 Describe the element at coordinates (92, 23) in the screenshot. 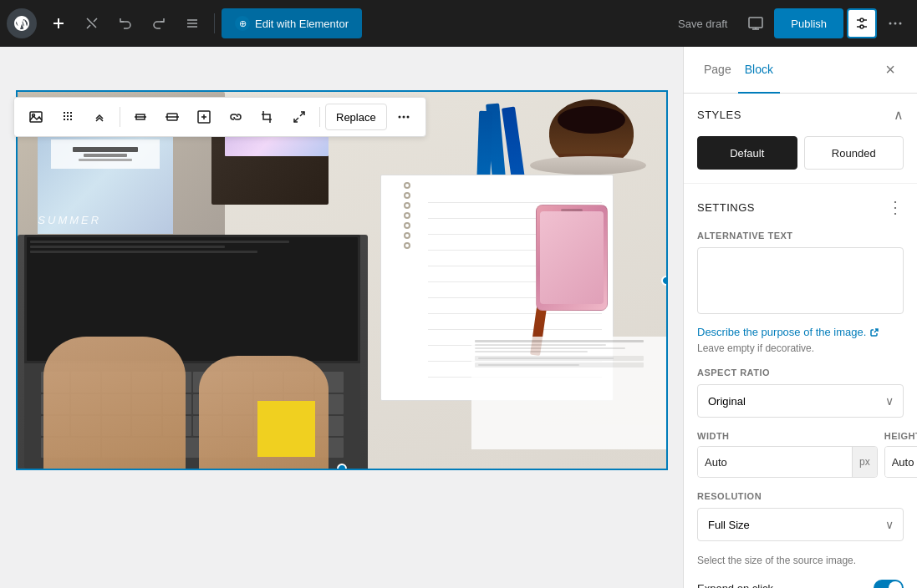

I see `tools-button` at that location.